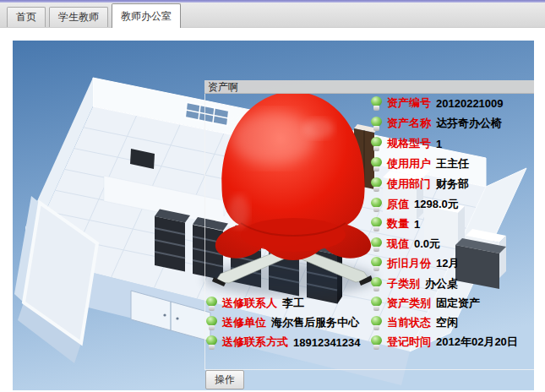 The image size is (545, 392). What do you see at coordinates (436, 123) in the screenshot?
I see `asset-field-row: 资产名称达芬奇办公椅` at bounding box center [436, 123].